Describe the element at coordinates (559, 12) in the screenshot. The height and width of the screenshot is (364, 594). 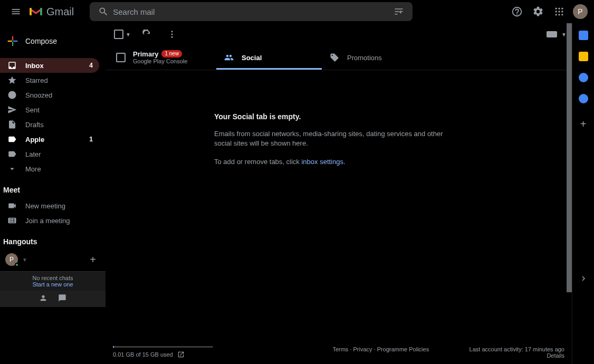
I see `apps-button` at that location.